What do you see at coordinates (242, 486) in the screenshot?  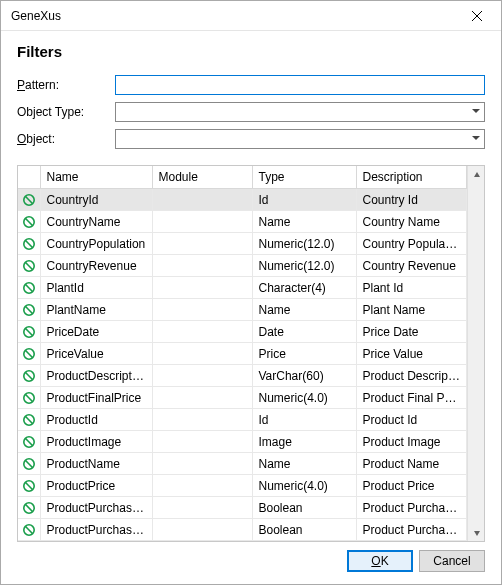 I see `table-row: ProductPriceNumeric(4.0)Product Price` at bounding box center [242, 486].